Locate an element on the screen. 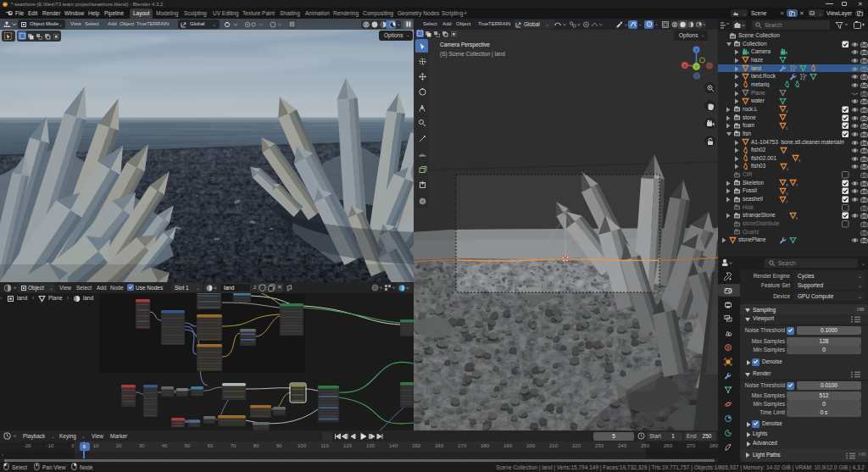  svg-text: sb is located at coordinates (422, 202).